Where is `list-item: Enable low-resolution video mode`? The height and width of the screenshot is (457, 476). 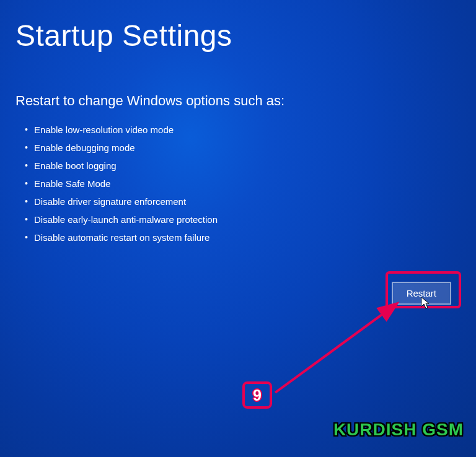 list-item: Enable low-resolution video mode is located at coordinates (243, 130).